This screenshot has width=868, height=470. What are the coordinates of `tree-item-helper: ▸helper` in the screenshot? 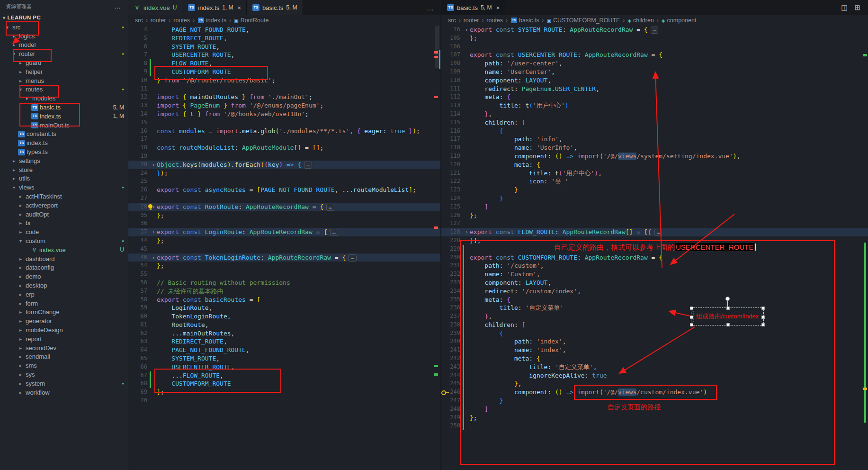 It's located at (64, 72).